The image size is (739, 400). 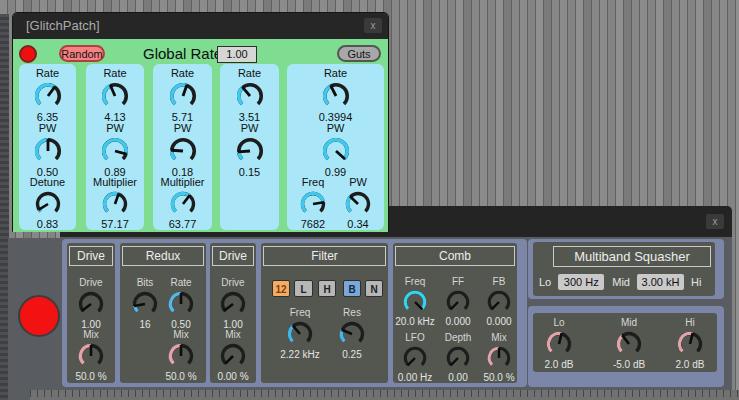 What do you see at coordinates (458, 302) in the screenshot?
I see `ff-knob: FF0.000` at bounding box center [458, 302].